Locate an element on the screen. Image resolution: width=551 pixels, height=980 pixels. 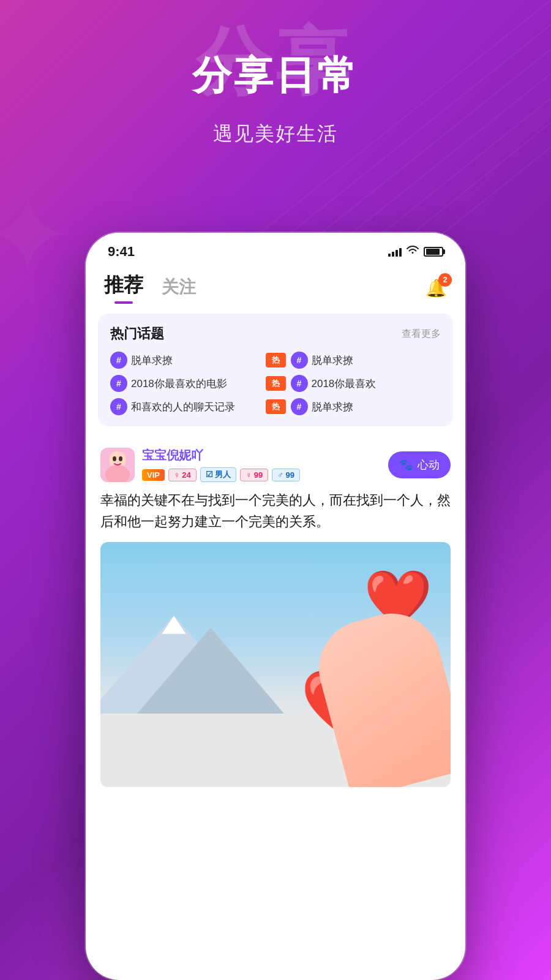
hand-shape is located at coordinates (380, 695).